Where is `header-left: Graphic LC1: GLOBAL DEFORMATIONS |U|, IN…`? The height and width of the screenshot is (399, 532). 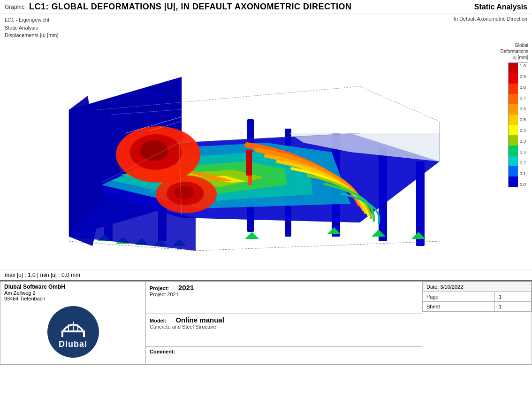 header-left: Graphic LC1: GLOBAL DEFORMATIONS |U|, IN… is located at coordinates (178, 7).